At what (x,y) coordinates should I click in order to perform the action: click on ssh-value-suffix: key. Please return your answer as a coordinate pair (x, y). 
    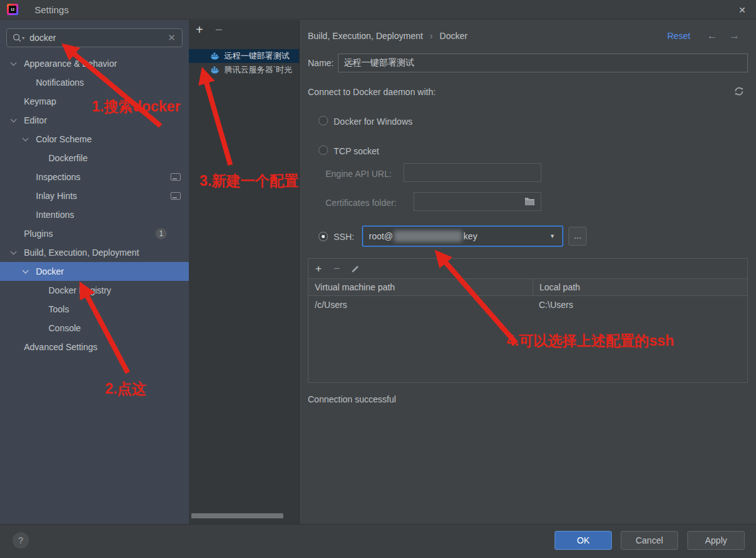
    Looking at the image, I should click on (470, 236).